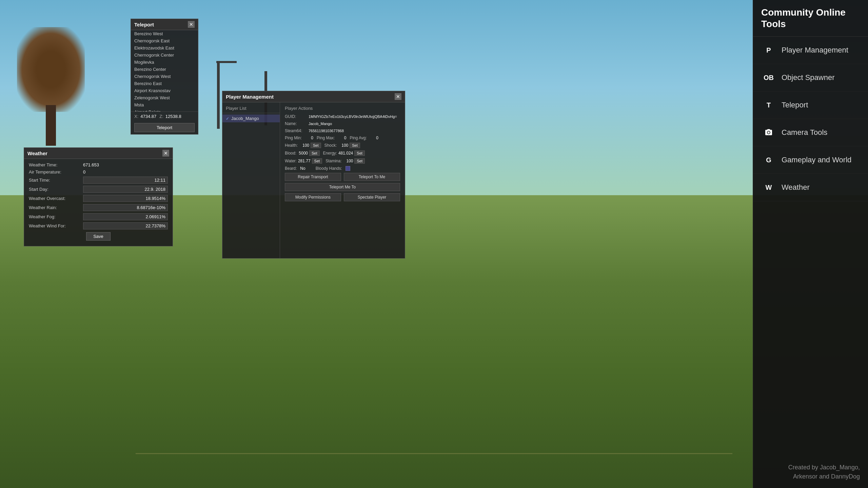 This screenshot has width=868, height=488. What do you see at coordinates (191, 24) in the screenshot?
I see `teleport-close-button: ✕` at bounding box center [191, 24].